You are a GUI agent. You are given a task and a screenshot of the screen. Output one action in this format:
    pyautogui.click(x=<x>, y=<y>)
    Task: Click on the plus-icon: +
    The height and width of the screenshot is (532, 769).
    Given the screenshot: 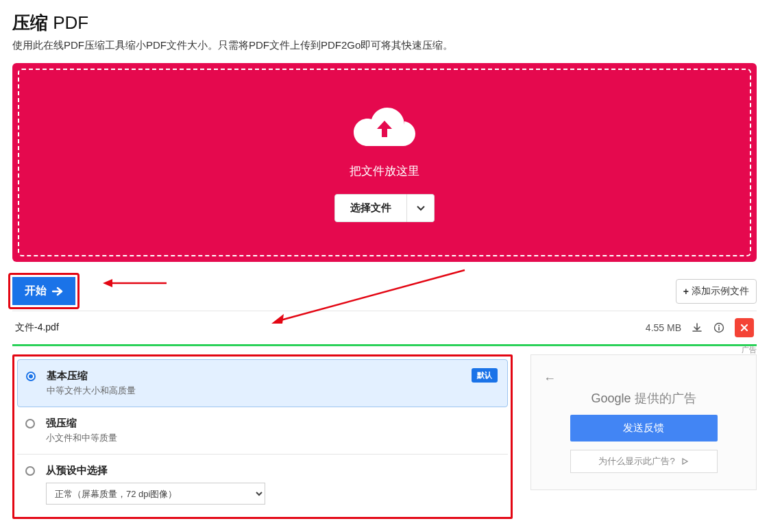 What is the action you would take?
    pyautogui.click(x=686, y=291)
    